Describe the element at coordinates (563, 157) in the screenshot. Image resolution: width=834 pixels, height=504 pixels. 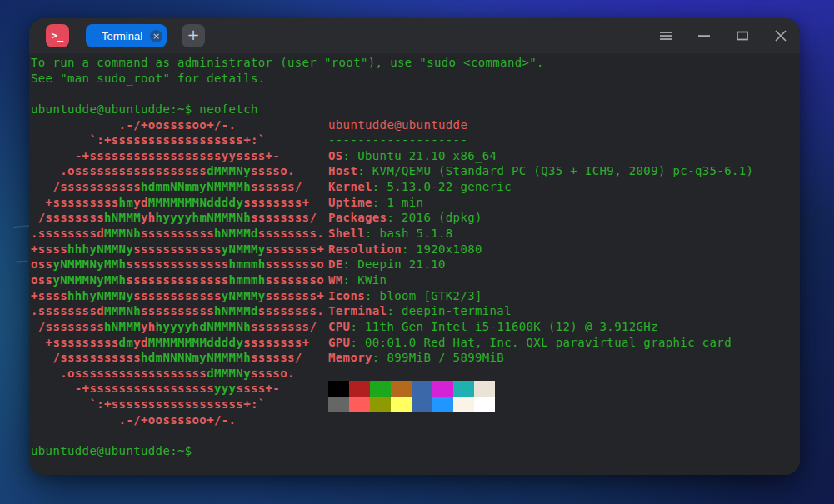
I see `info-entry: OS: Ubuntu 21.10 x86_64` at that location.